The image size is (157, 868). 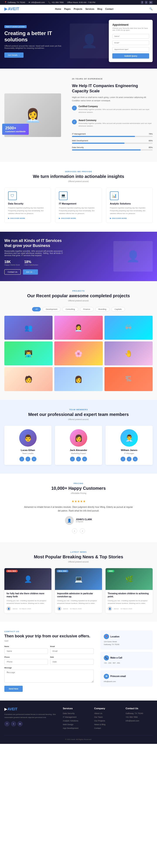 What do you see at coordinates (36, 309) in the screenshot?
I see `filter-all: All` at bounding box center [36, 309].